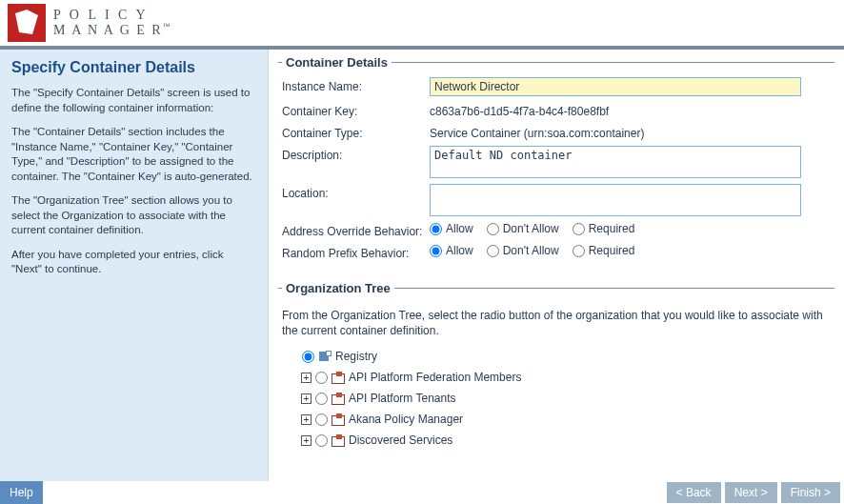 This screenshot has height=504, width=844. I want to click on random-prefix-allow: Allow, so click(452, 251).